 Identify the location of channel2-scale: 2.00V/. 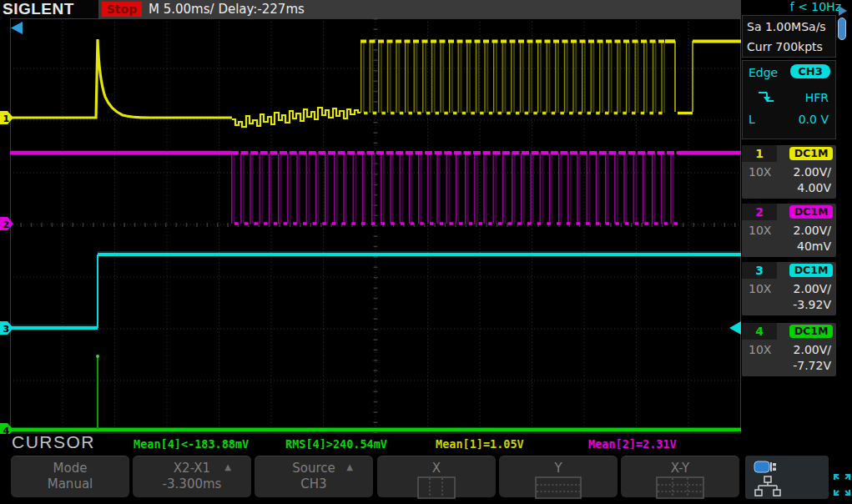
(813, 230).